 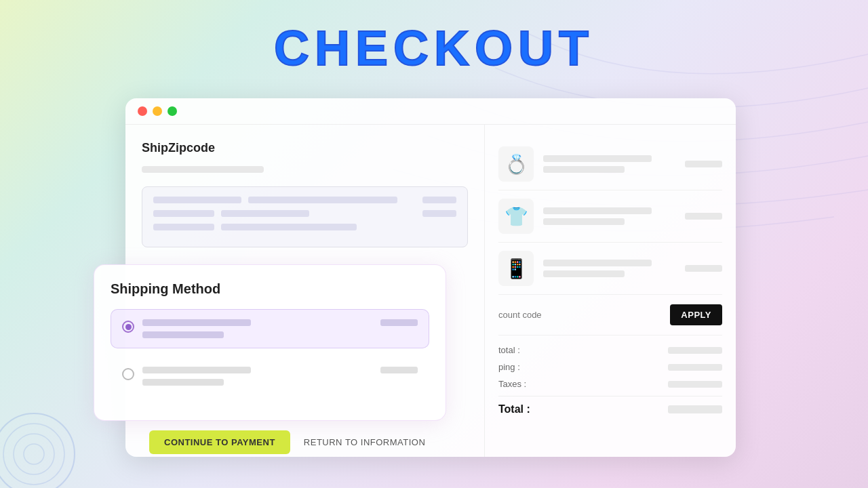 I want to click on shipping-option-1-content, so click(x=280, y=329).